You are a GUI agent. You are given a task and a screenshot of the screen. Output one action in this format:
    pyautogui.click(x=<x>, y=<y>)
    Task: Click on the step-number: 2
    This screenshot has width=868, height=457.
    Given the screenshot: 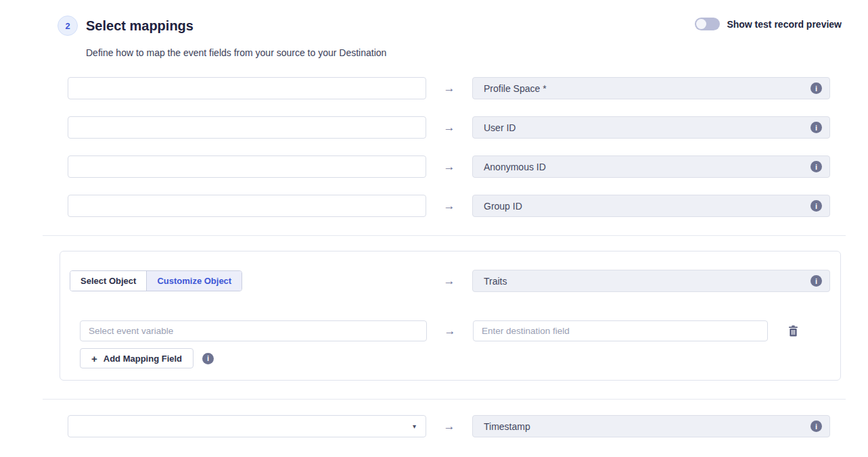 What is the action you would take?
    pyautogui.click(x=68, y=26)
    